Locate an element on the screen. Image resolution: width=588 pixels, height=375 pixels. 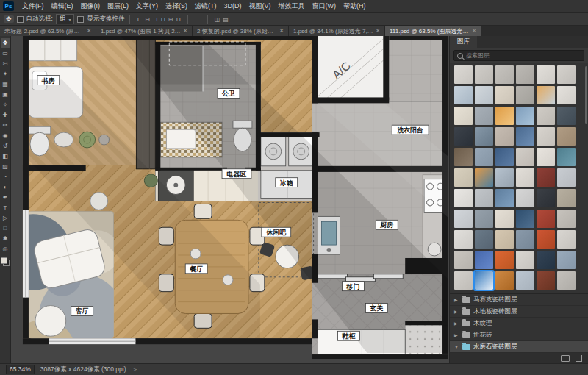
layer-group-2: ▶木纹理 is located at coordinates (519, 324).